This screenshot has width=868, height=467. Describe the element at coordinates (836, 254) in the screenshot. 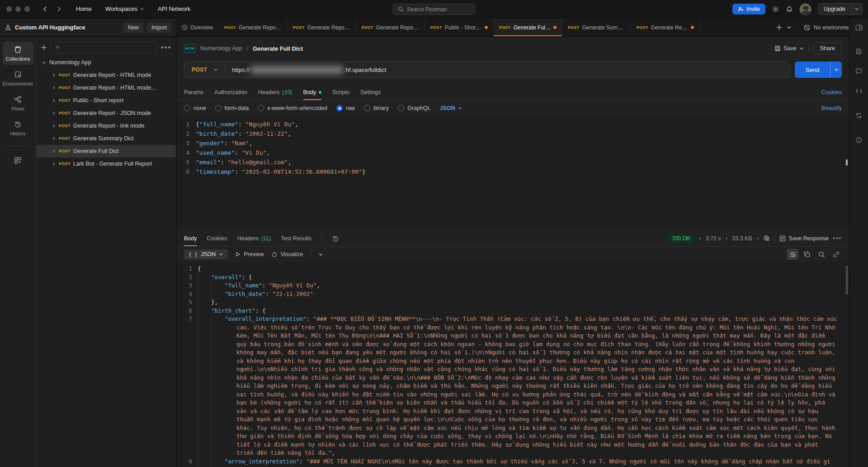

I see `link-icon` at that location.